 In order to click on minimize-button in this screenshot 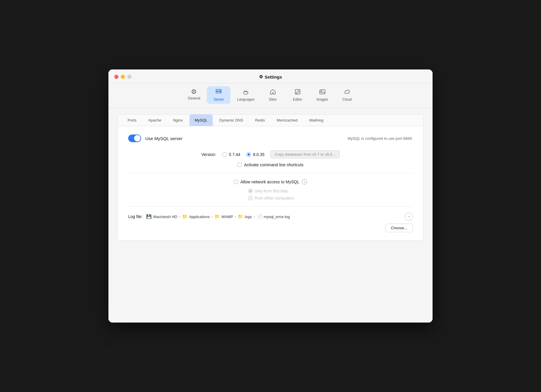, I will do `click(123, 77)`.